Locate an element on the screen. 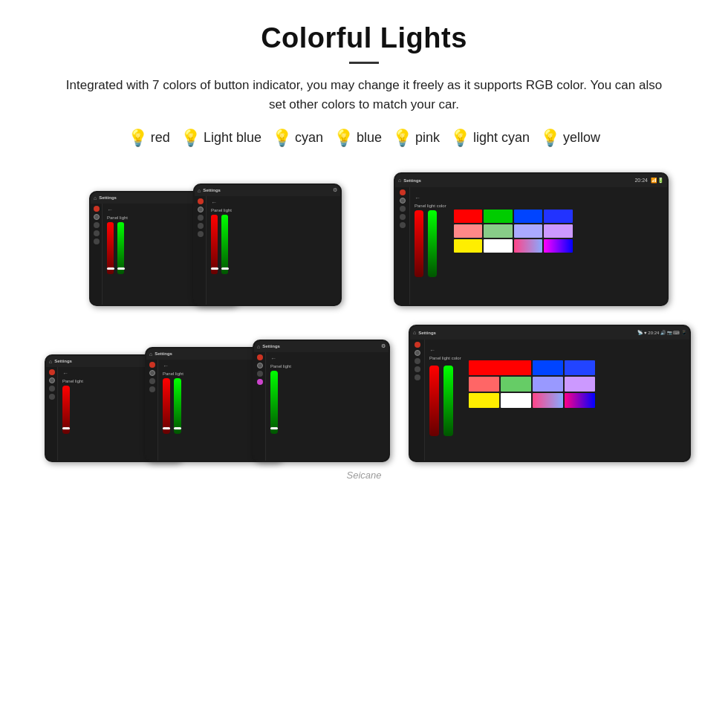 This screenshot has width=728, height=714. home-icon-r1s1: ⌂ is located at coordinates (95, 198).